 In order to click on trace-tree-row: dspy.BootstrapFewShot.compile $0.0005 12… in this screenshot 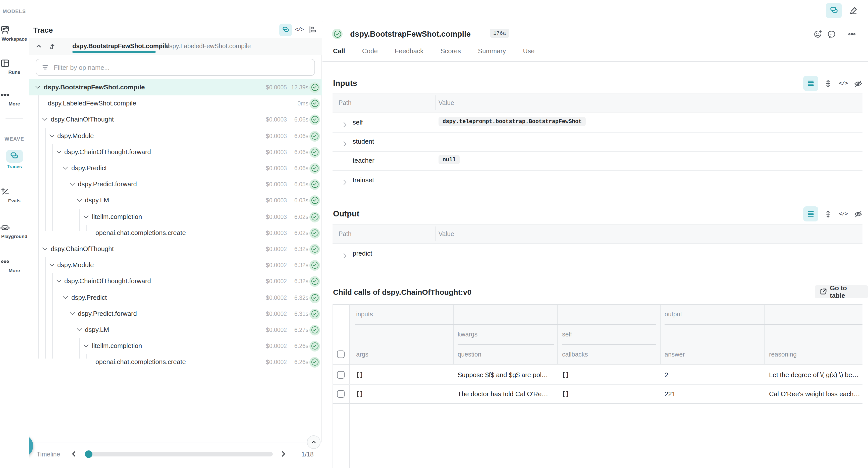, I will do `click(175, 87)`.